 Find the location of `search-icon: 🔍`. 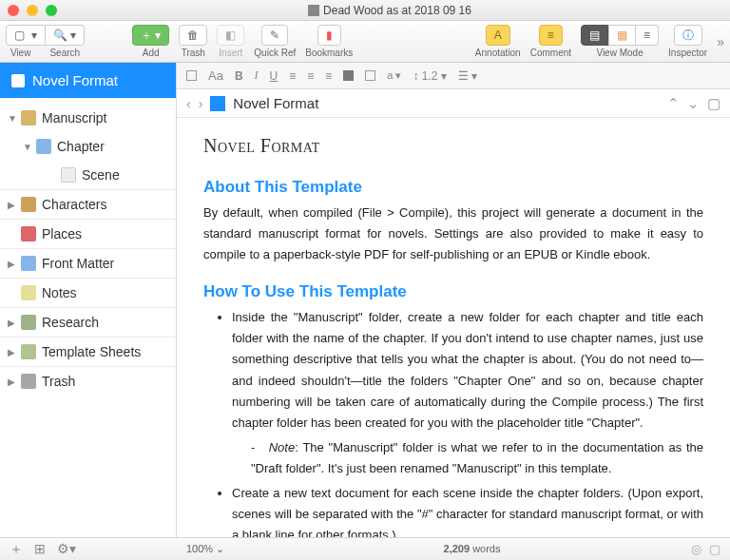

search-icon: 🔍 is located at coordinates (60, 35).